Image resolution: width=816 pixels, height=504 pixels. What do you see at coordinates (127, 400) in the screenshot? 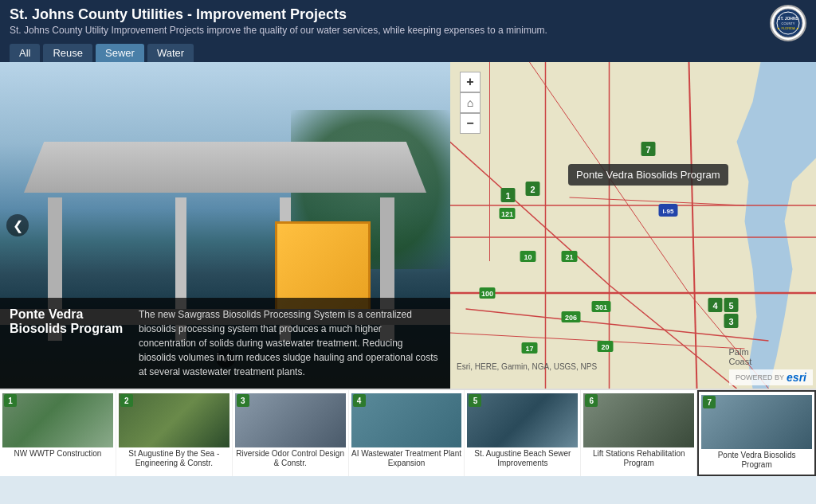
I see `thumb-number-2: 2` at bounding box center [127, 400].